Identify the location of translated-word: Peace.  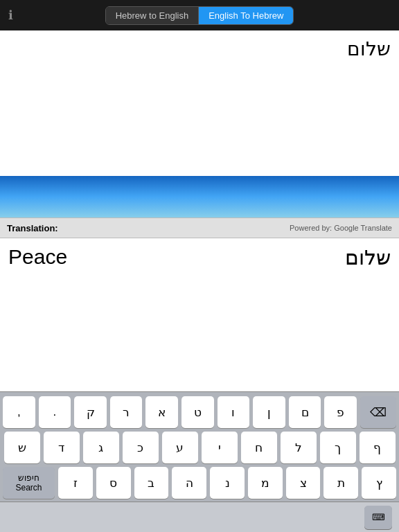
(173, 257).